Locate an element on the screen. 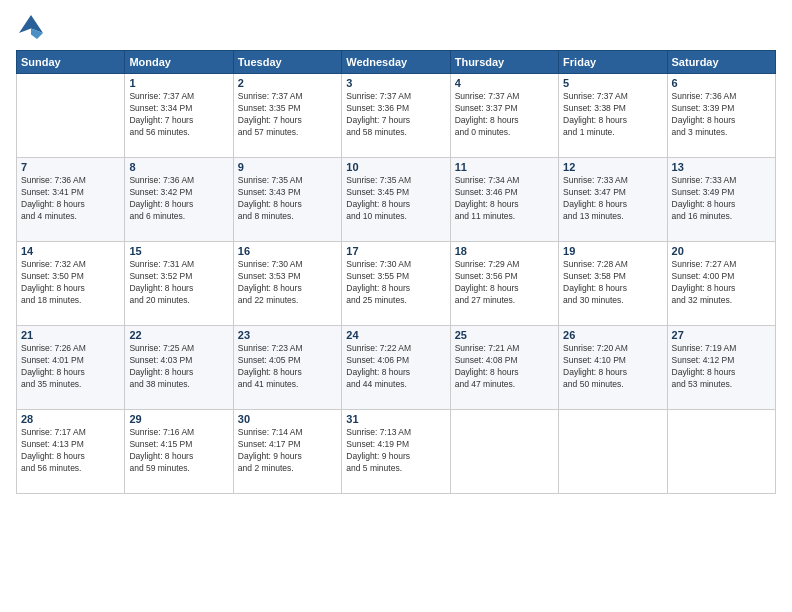 The height and width of the screenshot is (612, 792). logo-icon is located at coordinates (31, 27).